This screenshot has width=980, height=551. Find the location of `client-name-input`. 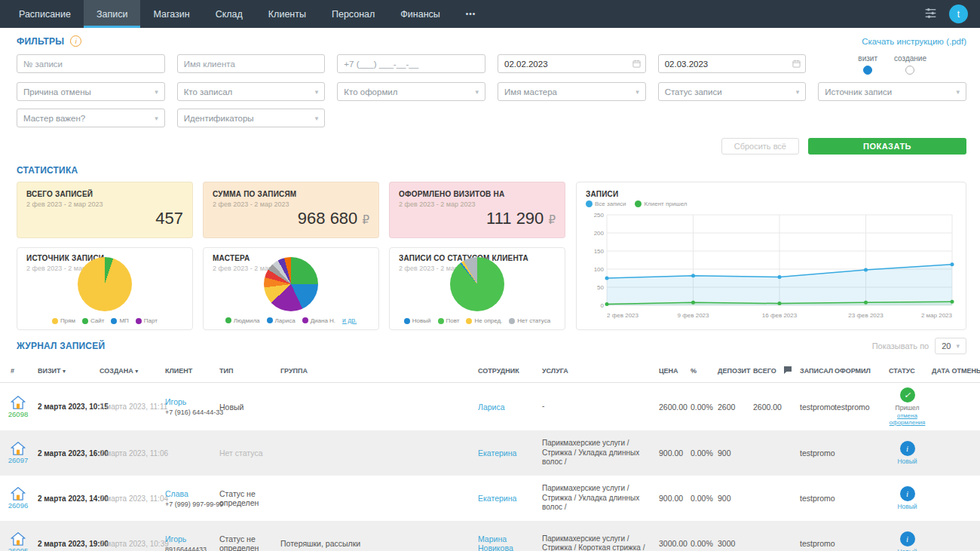

client-name-input is located at coordinates (252, 63).